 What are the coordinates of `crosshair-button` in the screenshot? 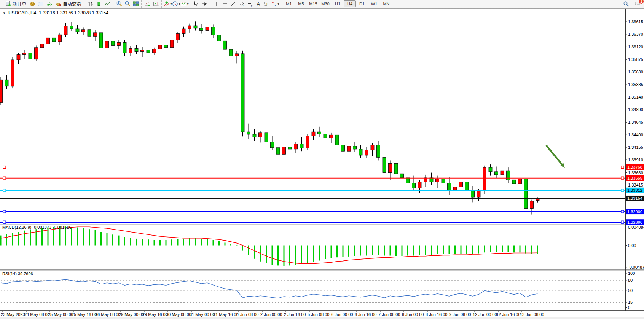 It's located at (205, 4).